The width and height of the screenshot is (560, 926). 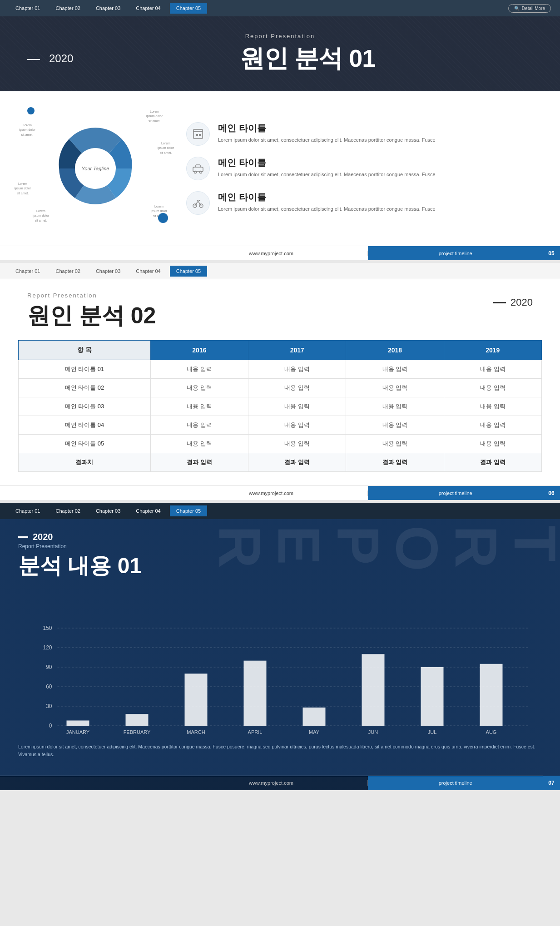 What do you see at coordinates (199, 444) in the screenshot?
I see `table-cell-4-1: 내용 입력` at bounding box center [199, 444].